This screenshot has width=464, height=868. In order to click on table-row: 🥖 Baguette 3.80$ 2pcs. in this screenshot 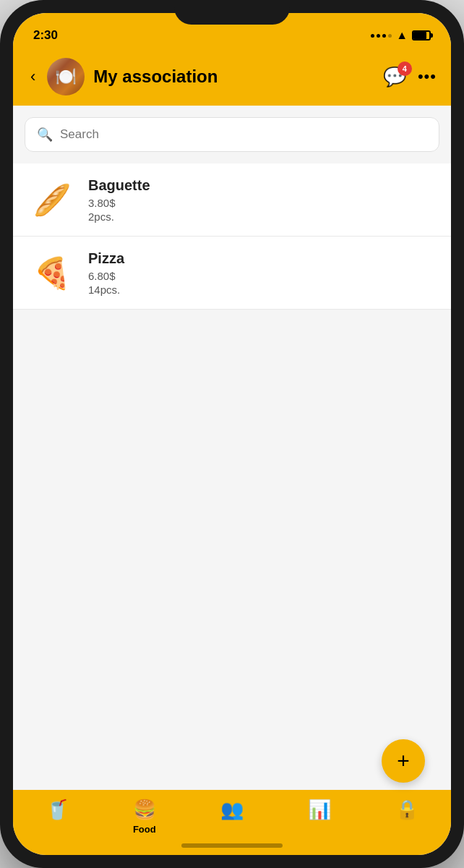, I will do `click(232, 200)`.